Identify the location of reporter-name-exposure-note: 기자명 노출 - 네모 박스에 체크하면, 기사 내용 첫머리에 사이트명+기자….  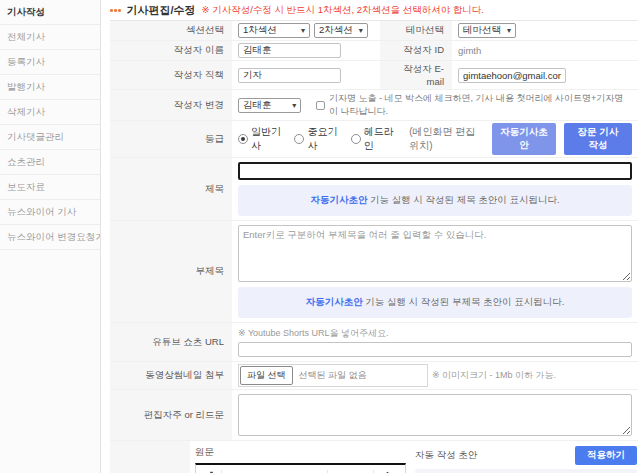
(480, 105).